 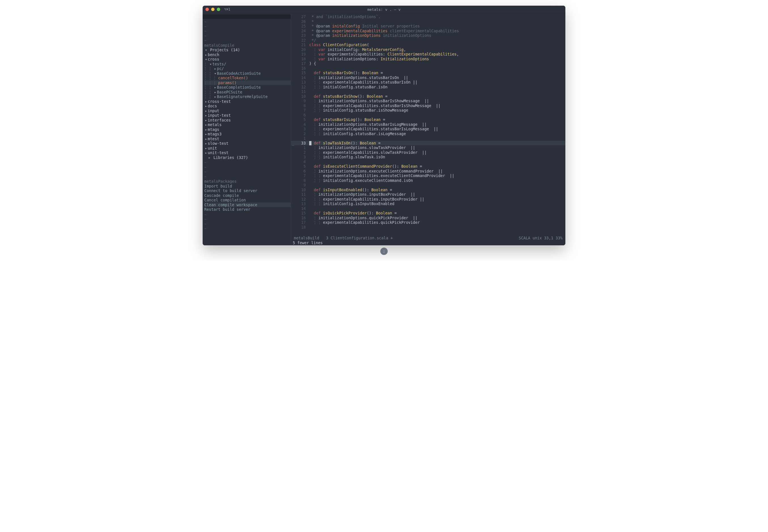 I want to click on code-line: 23 * @param initializationOptions initia…, so click(x=428, y=35).